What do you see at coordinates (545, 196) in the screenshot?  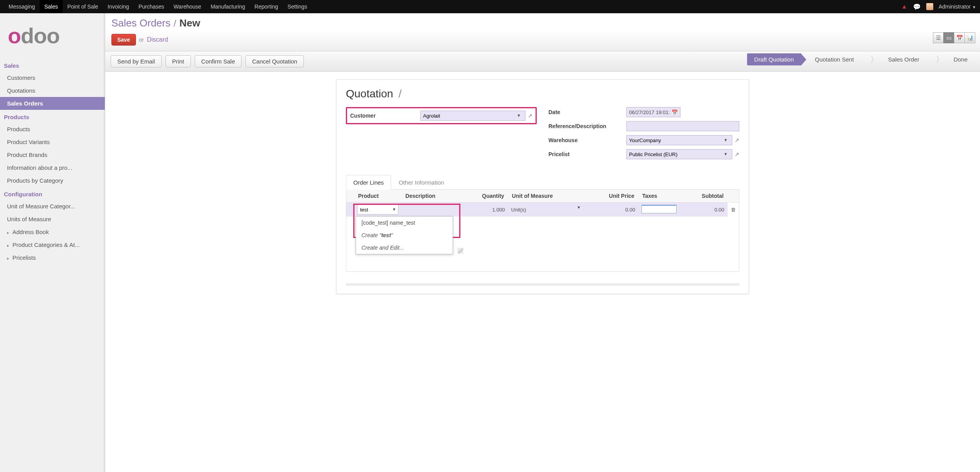 I see `col-uom: Unit of Measure` at bounding box center [545, 196].